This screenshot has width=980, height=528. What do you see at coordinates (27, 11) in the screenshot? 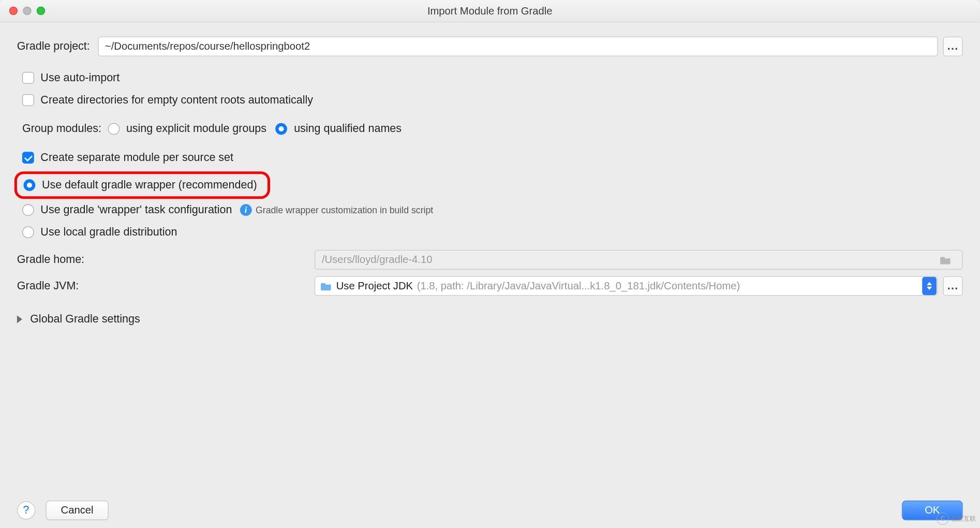
I see `minimize-button` at bounding box center [27, 11].